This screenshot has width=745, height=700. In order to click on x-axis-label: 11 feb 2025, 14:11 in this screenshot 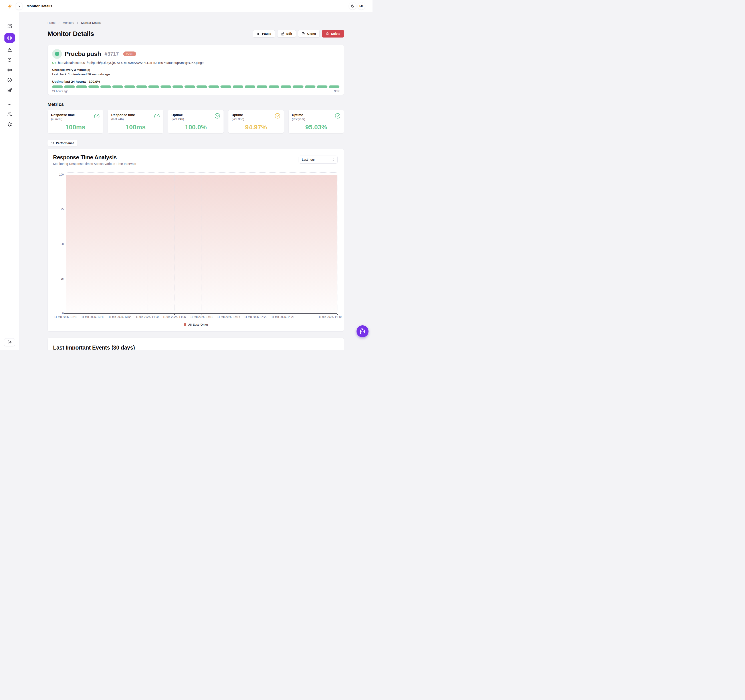, I will do `click(201, 317)`.